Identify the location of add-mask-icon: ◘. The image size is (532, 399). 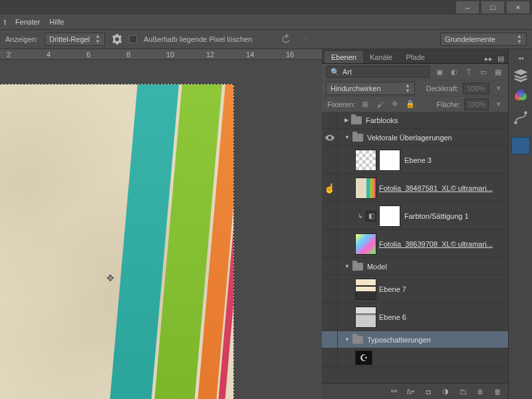
(428, 392).